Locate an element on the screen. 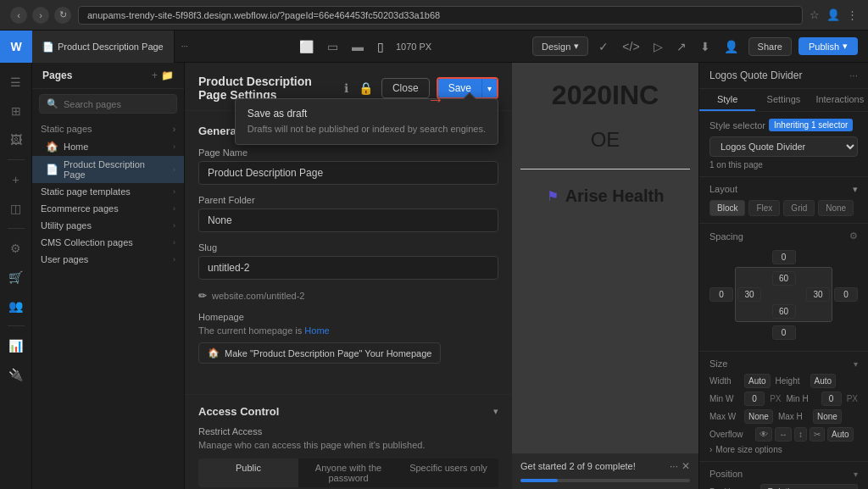 The width and height of the screenshot is (868, 489). close-button: Close is located at coordinates (405, 88).